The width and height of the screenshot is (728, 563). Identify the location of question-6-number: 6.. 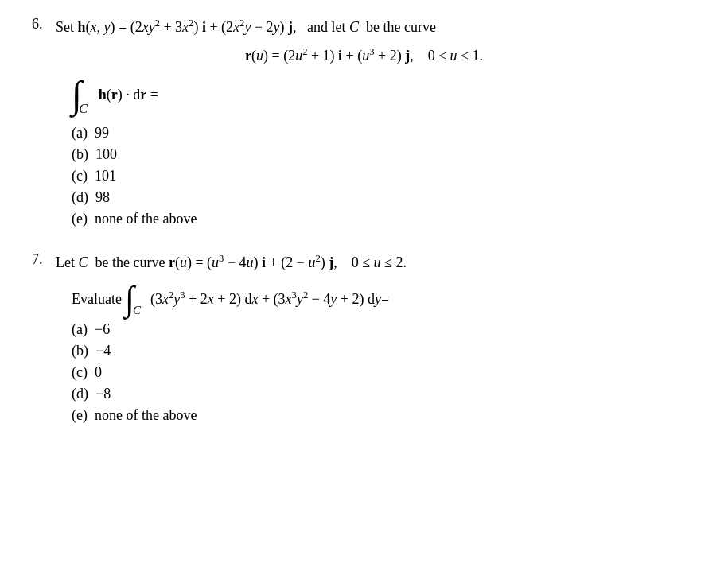
(41, 24).